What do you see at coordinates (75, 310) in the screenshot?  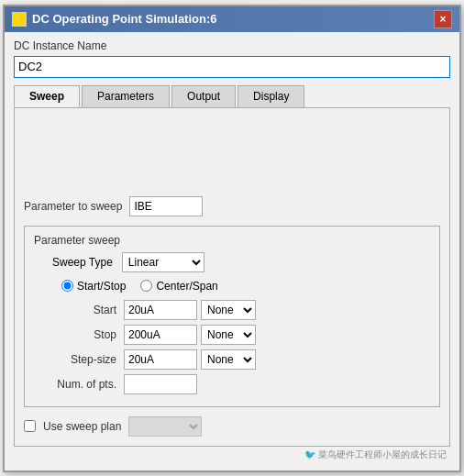 I see `start-label: Start` at bounding box center [75, 310].